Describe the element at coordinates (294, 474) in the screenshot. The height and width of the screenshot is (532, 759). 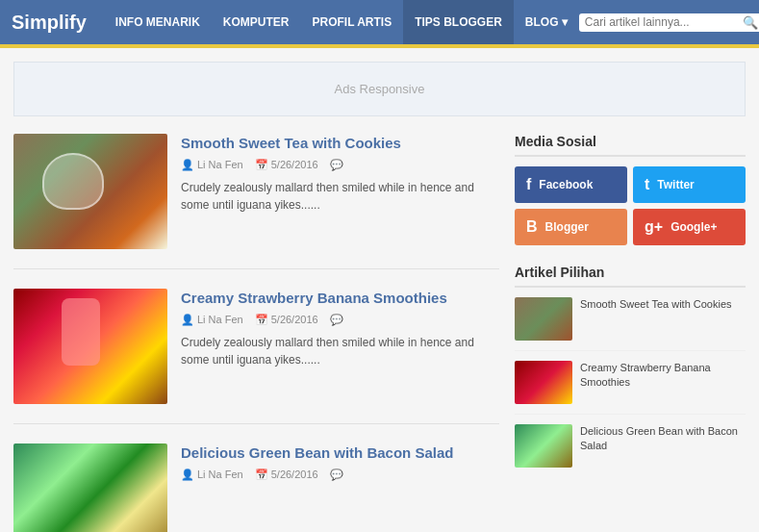
I see `post-date-3: 5/26/2016` at that location.